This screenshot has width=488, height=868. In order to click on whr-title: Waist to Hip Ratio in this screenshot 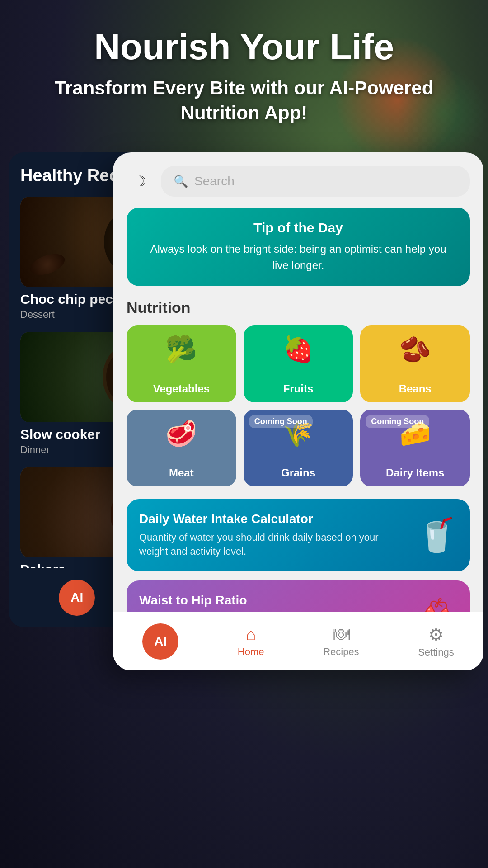, I will do `click(273, 600)`.